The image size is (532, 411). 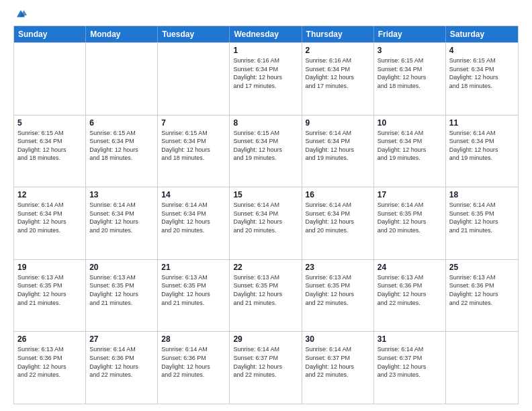 What do you see at coordinates (482, 79) in the screenshot?
I see `calendar-cell: 4Sunrise: 6:15 AM Sunset: 6:34 PM Daylig…` at bounding box center [482, 79].